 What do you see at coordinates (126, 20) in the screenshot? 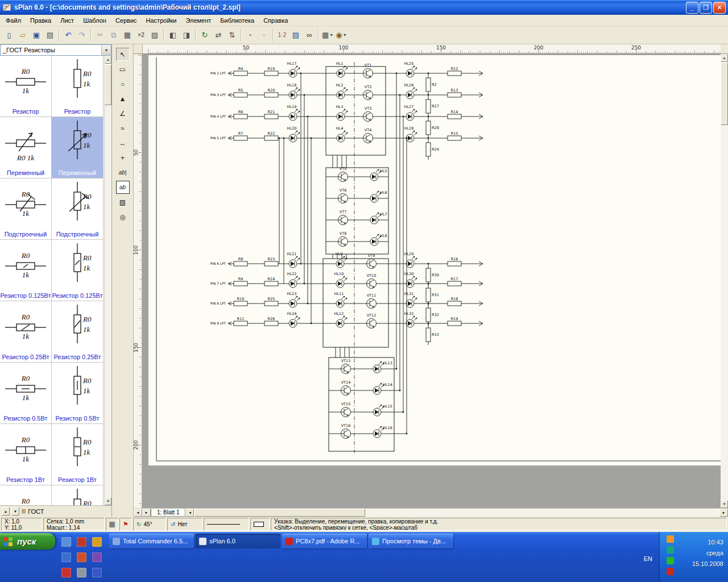
I see `menu-item-Сервис: Сервис` at bounding box center [126, 20].